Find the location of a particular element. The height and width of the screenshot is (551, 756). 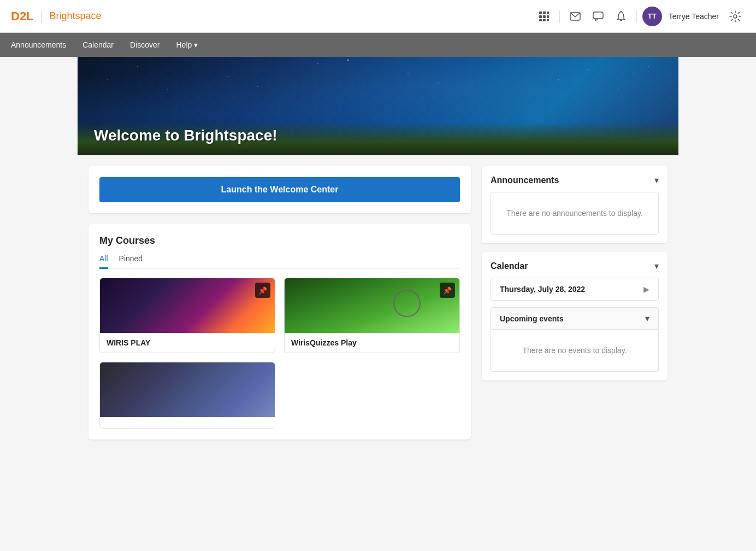

right-column: Announcements ▾ There are no announcemen… is located at coordinates (575, 303).